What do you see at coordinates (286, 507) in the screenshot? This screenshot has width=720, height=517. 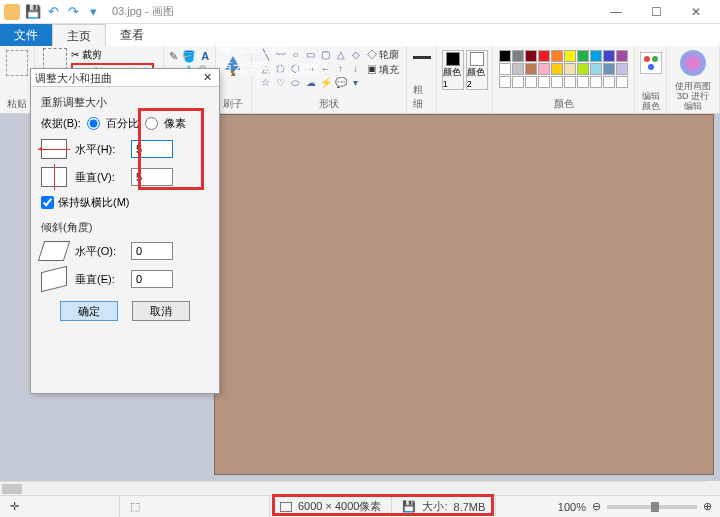 I see `dimensions-icon` at bounding box center [286, 507].